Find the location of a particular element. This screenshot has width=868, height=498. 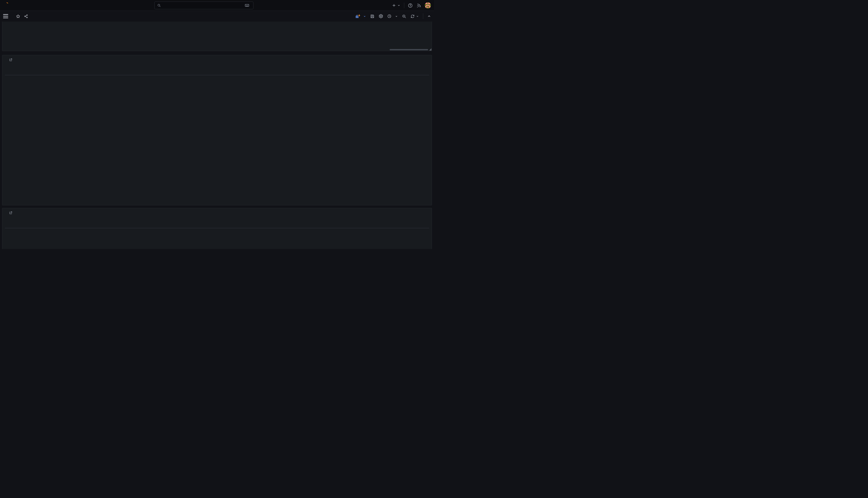

search-shortcut is located at coordinates (248, 5).